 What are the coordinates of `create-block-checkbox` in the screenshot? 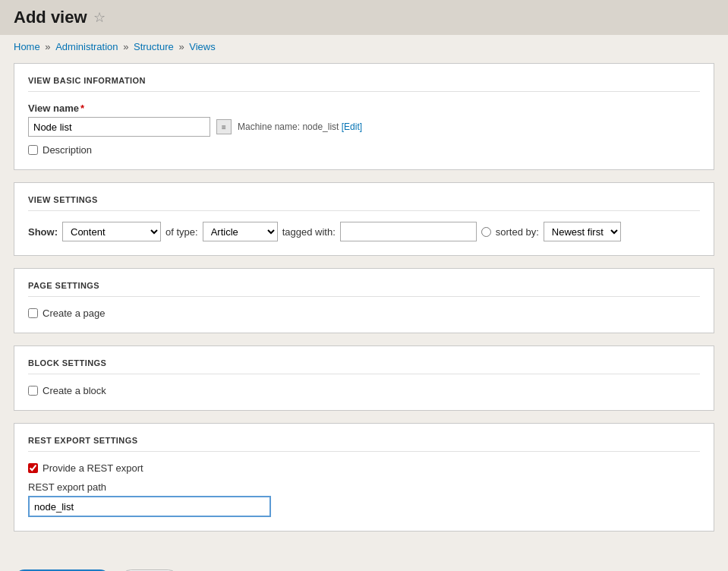 It's located at (33, 390).